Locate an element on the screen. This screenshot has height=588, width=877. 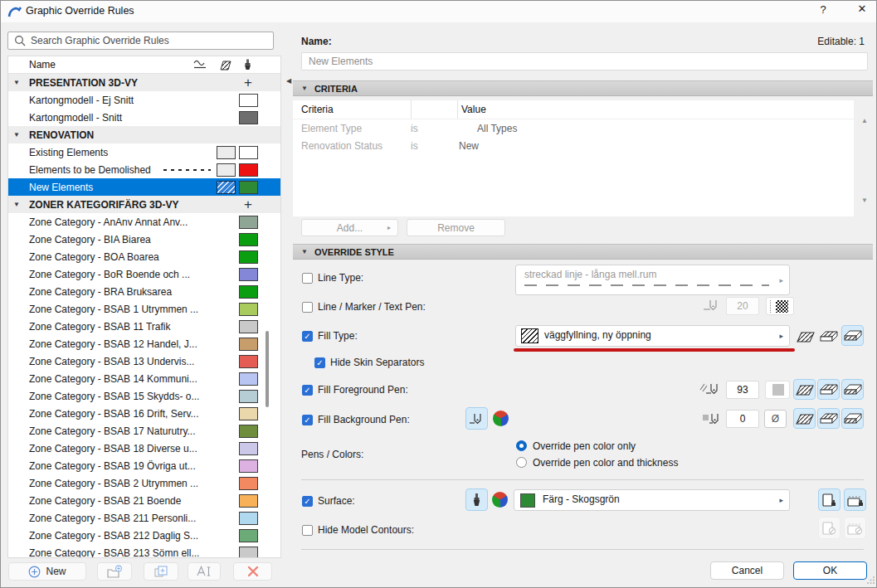
background-pen-button is located at coordinates (476, 418).